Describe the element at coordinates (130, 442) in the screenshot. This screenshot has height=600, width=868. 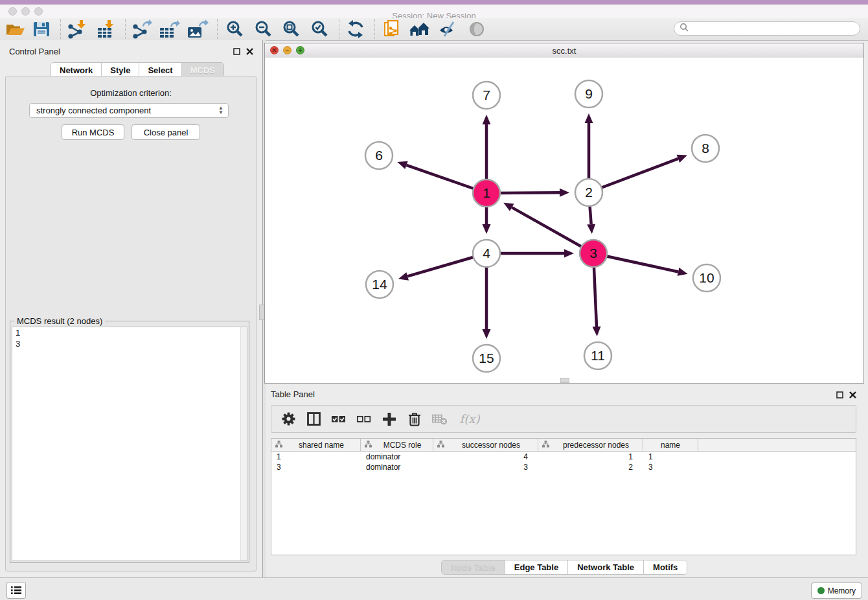
I see `mcds-result-group: MCDS result (2 nodes) 1 3` at that location.